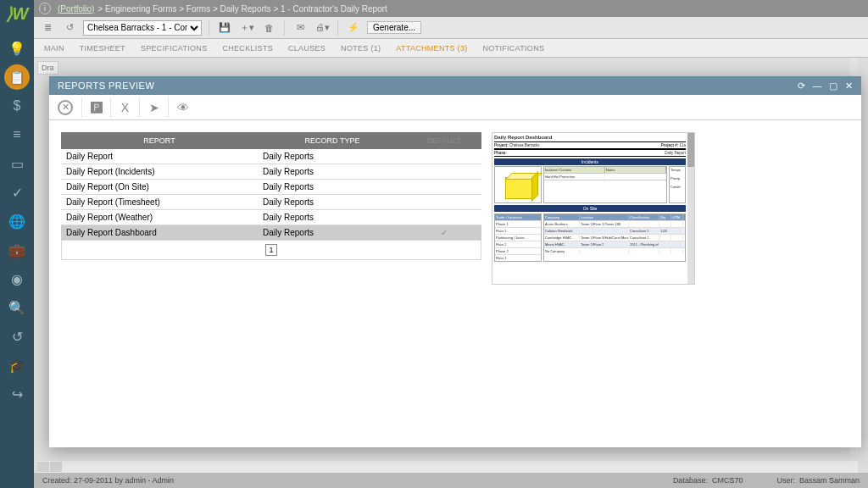 This screenshot has height=488, width=868. I want to click on app-logo: ⟩W, so click(17, 14).